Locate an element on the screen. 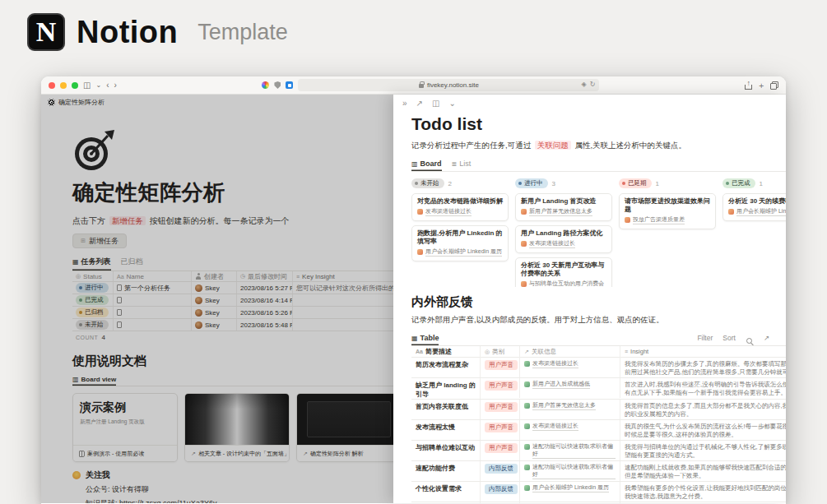 This screenshot has height=504, width=827. board-view-icon: ▥ is located at coordinates (76, 380).